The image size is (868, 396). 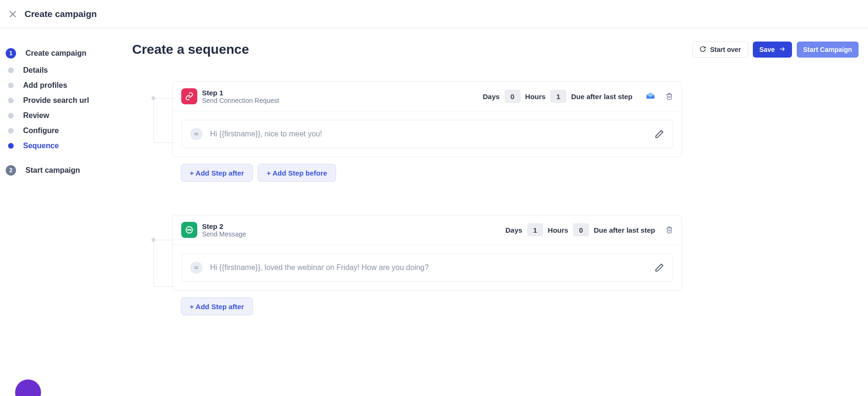 I want to click on add-step-row: + Add Step after, so click(x=427, y=306).